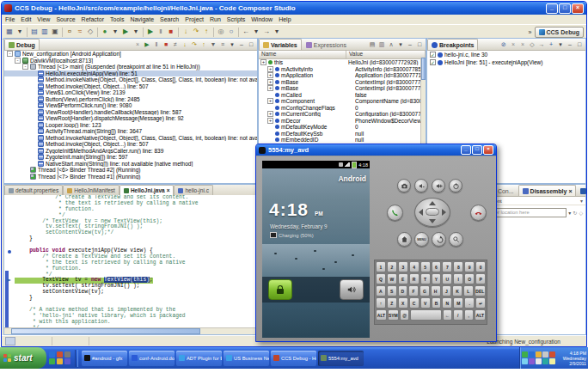  I want to click on title-bar: CCS Debug - HelloJni/src/com/example/hel…, so click(294, 9).